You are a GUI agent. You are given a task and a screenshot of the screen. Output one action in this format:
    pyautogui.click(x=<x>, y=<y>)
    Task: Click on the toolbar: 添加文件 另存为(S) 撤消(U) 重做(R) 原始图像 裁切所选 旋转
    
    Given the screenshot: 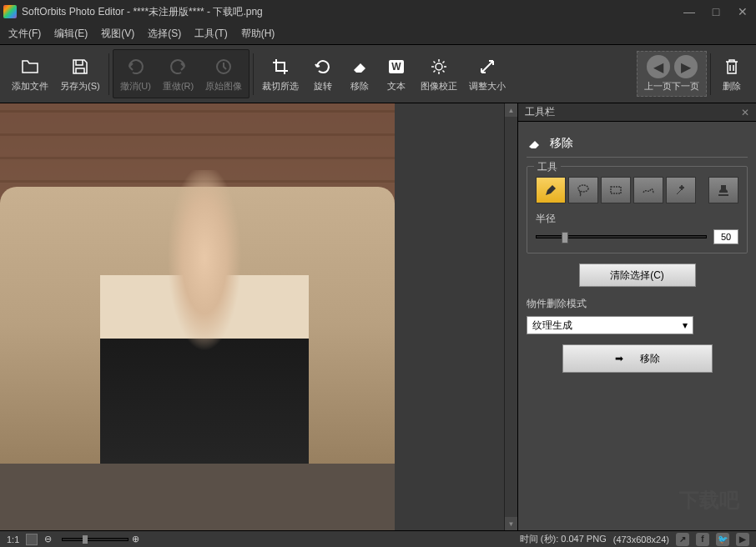 What is the action you would take?
    pyautogui.click(x=378, y=74)
    